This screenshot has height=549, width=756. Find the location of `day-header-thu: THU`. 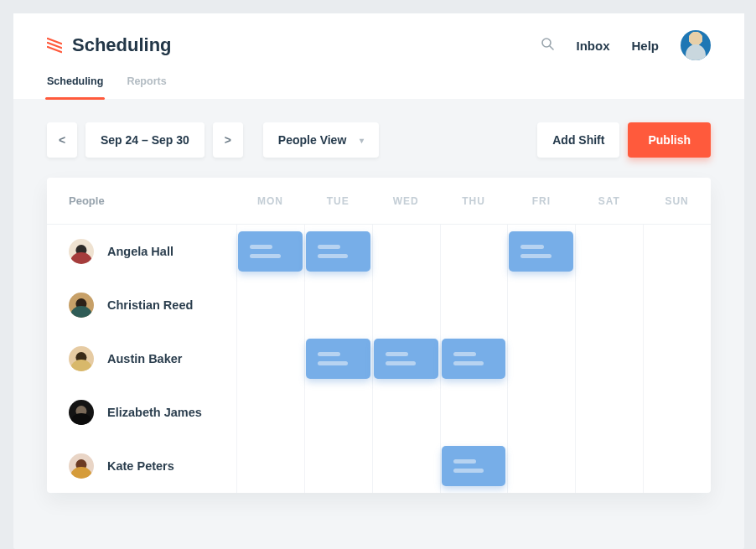

day-header-thu: THU is located at coordinates (474, 201).